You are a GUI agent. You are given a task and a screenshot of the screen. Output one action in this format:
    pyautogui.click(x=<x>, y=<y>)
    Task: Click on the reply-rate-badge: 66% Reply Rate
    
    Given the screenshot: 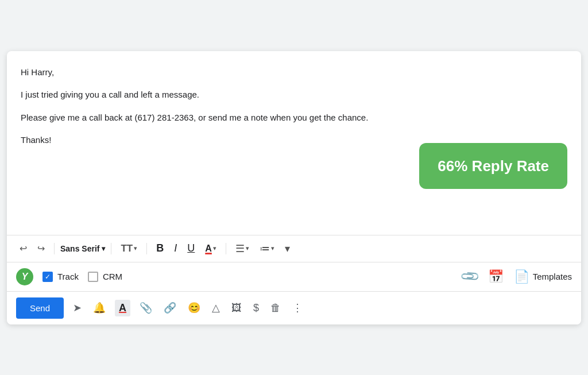 What is the action you would take?
    pyautogui.click(x=493, y=166)
    